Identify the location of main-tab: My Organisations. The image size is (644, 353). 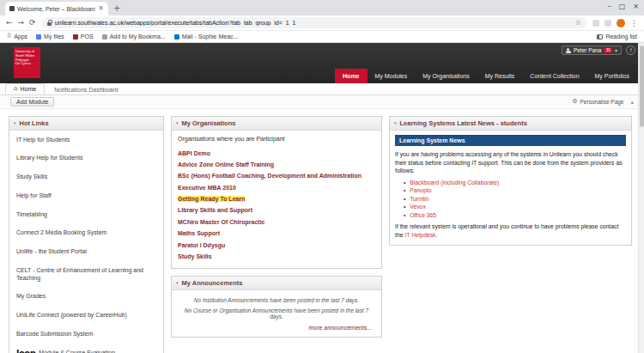
(446, 76).